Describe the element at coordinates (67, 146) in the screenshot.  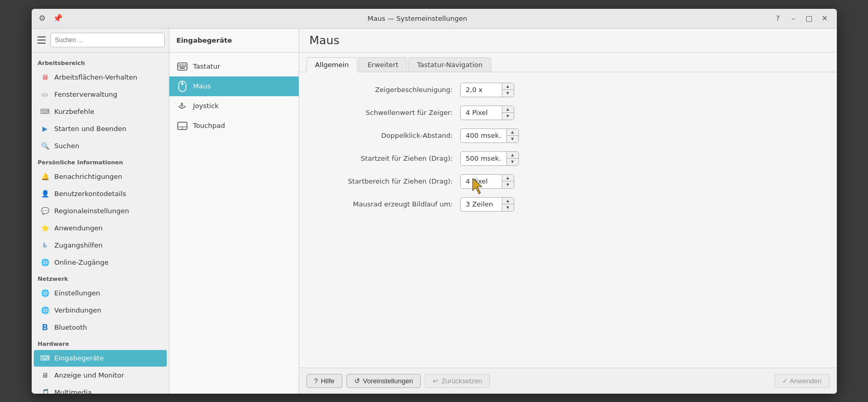
I see `sidebar-label-suchen: Suchen` at that location.